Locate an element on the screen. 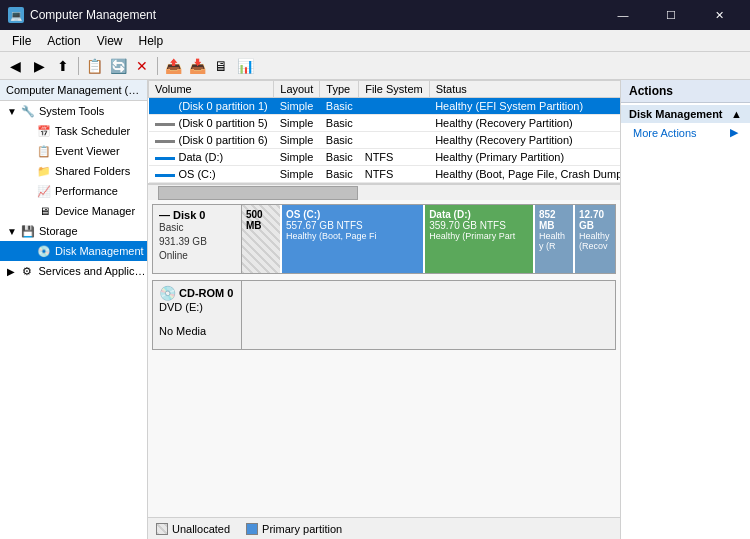  toolbar-up: ⬆ is located at coordinates (63, 66).